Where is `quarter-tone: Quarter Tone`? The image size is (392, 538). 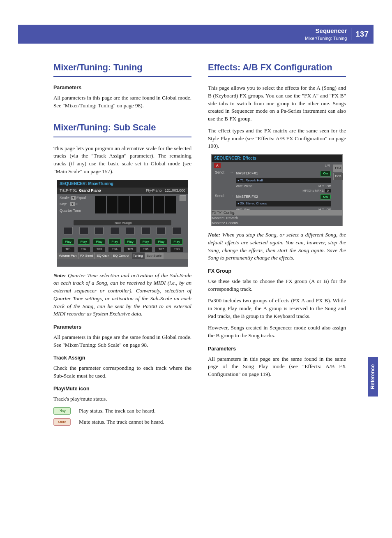 quarter-tone: Quarter Tone is located at coordinates (77, 211).